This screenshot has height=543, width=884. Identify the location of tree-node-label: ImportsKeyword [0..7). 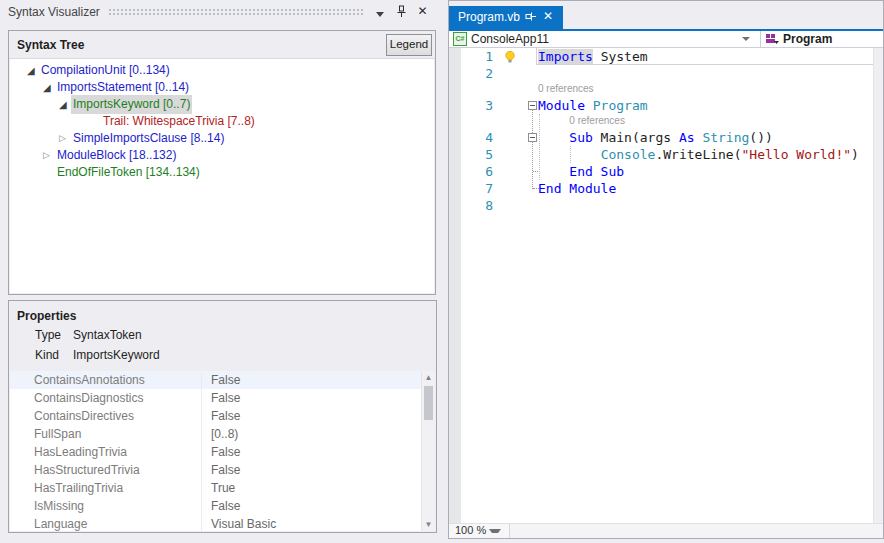
(132, 104).